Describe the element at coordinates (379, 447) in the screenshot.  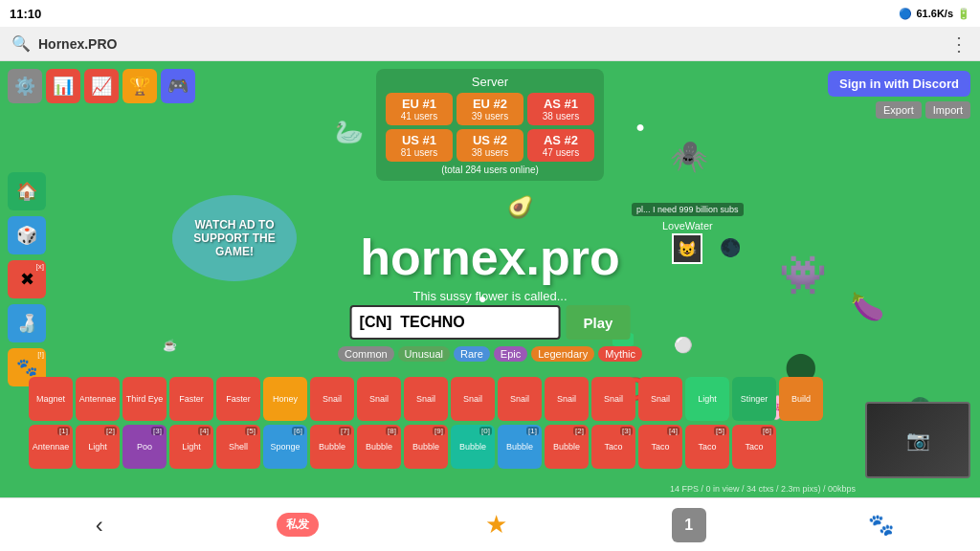
I see `equip2-7-bubble: Bubble[8]` at that location.